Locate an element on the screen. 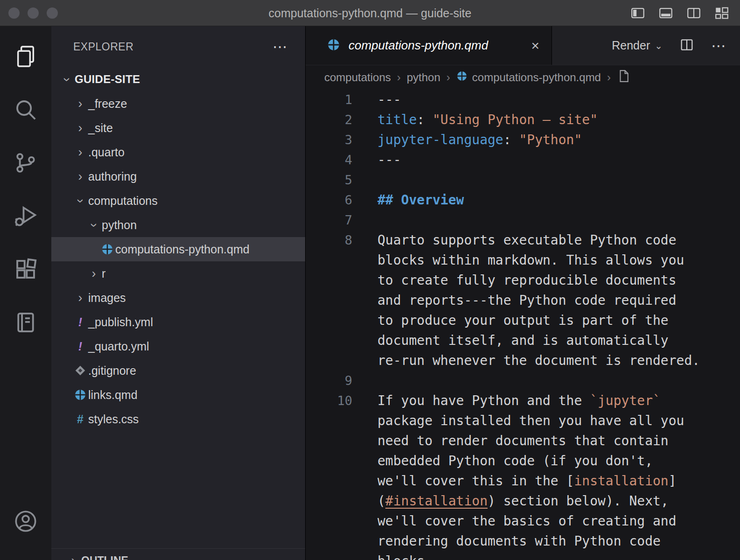 This screenshot has height=560, width=740. tree-item-authoring: ›authoring is located at coordinates (178, 176).